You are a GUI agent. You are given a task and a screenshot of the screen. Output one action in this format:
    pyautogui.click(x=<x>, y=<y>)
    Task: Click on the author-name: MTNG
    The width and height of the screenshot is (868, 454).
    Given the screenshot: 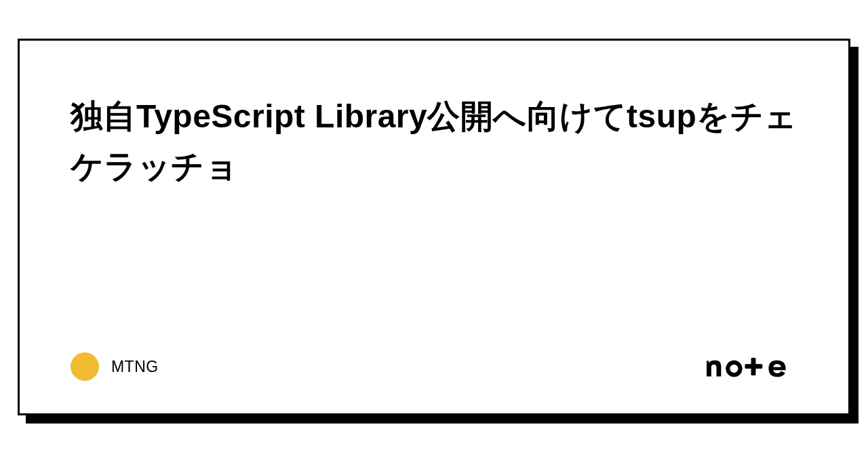 What is the action you would take?
    pyautogui.click(x=135, y=367)
    